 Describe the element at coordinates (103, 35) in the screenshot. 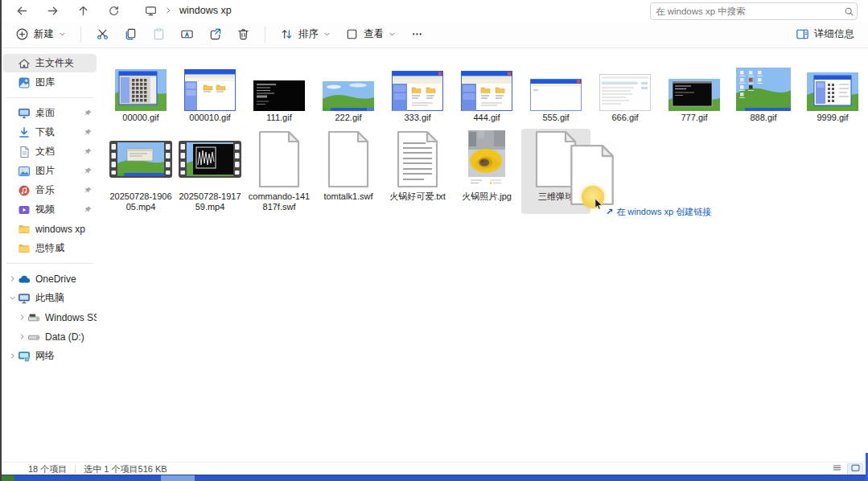

I see `cut-button` at that location.